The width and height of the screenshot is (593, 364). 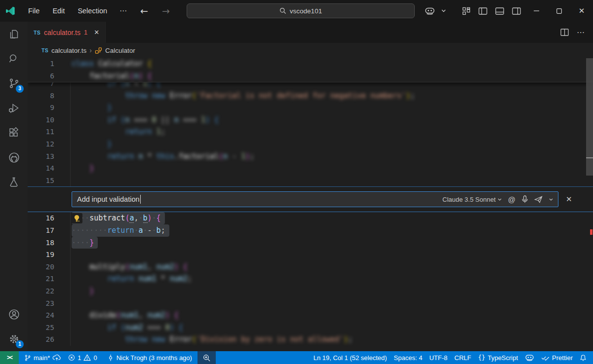 I want to click on activity-bar-item-account, so click(x=14, y=314).